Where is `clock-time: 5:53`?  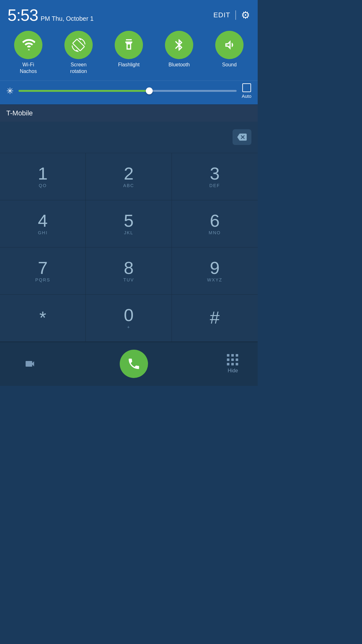
clock-time: 5:53 is located at coordinates (23, 15).